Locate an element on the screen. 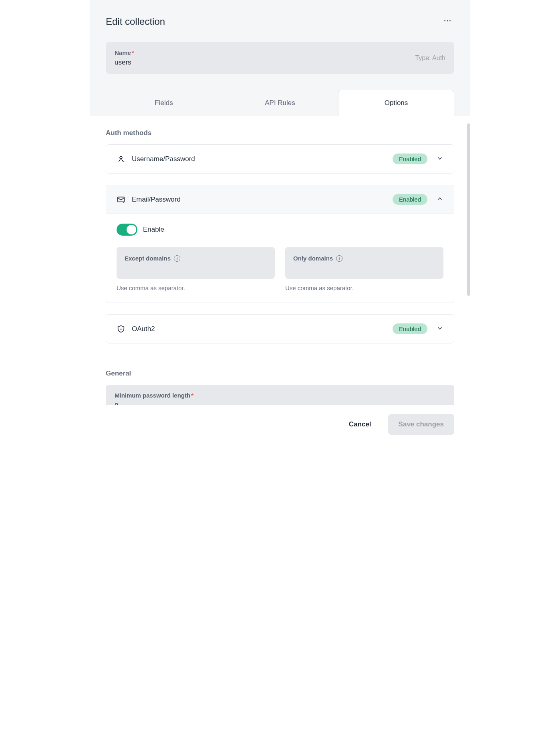  except-domains-label: Except domains i is located at coordinates (195, 258).